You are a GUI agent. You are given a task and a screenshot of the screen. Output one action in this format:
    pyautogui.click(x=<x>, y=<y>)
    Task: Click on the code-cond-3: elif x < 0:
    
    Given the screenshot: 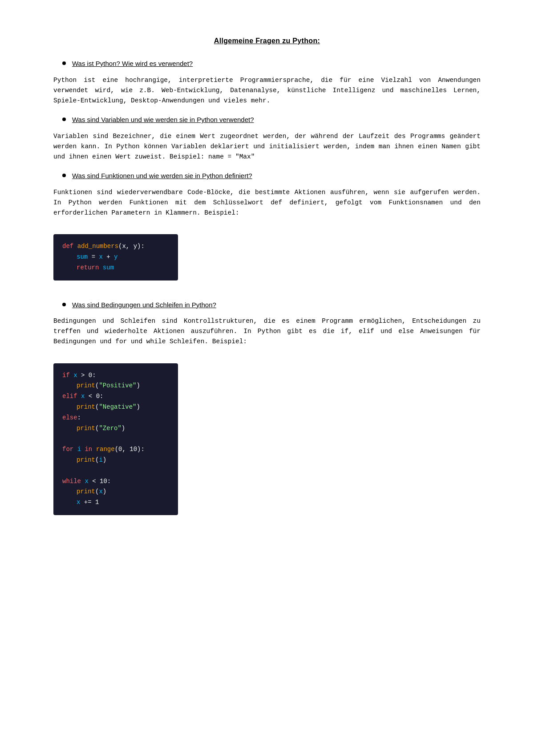 What is the action you would take?
    pyautogui.click(x=116, y=397)
    